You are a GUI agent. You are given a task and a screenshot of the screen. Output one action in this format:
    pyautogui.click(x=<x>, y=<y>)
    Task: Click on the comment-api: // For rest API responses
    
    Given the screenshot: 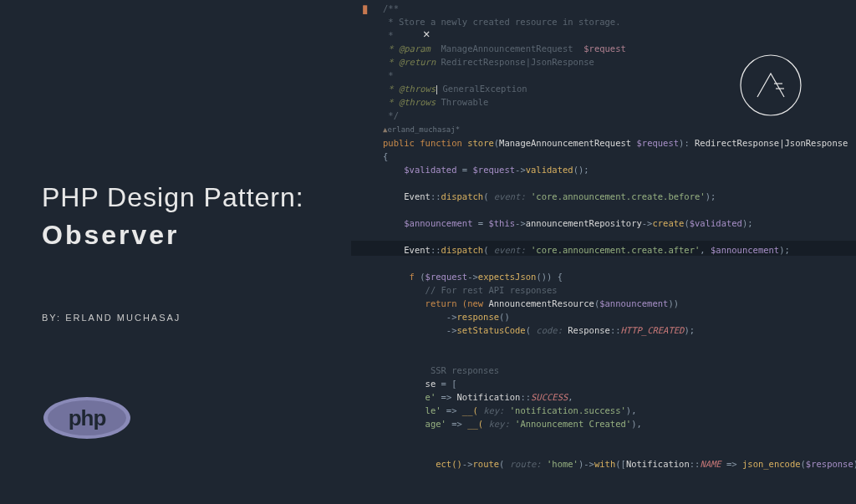 What is the action you would take?
    pyautogui.click(x=492, y=290)
    